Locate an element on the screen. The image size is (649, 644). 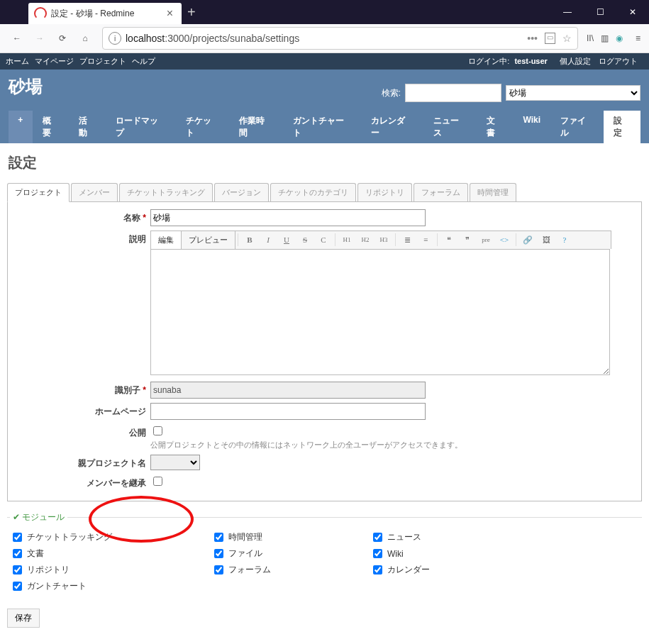
menu-news: ニュース is located at coordinates (450, 127).